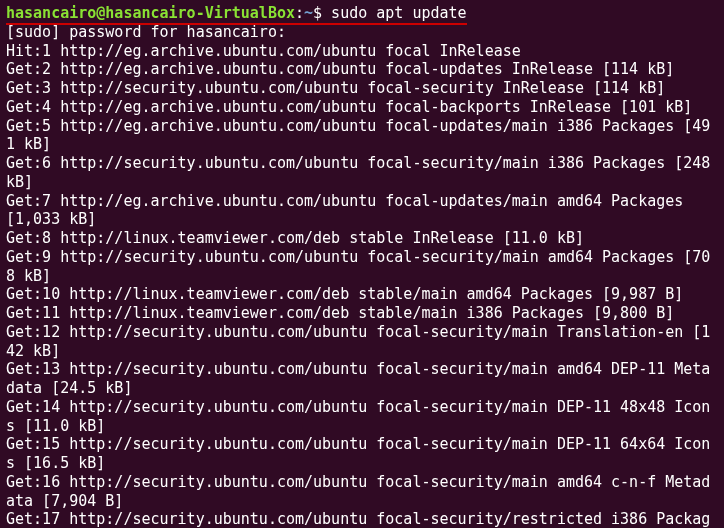 Image resolution: width=724 pixels, height=528 pixels. What do you see at coordinates (362, 454) in the screenshot?
I see `output-line: Get:15 http://security.ubuntu.com/ubuntu…` at bounding box center [362, 454].